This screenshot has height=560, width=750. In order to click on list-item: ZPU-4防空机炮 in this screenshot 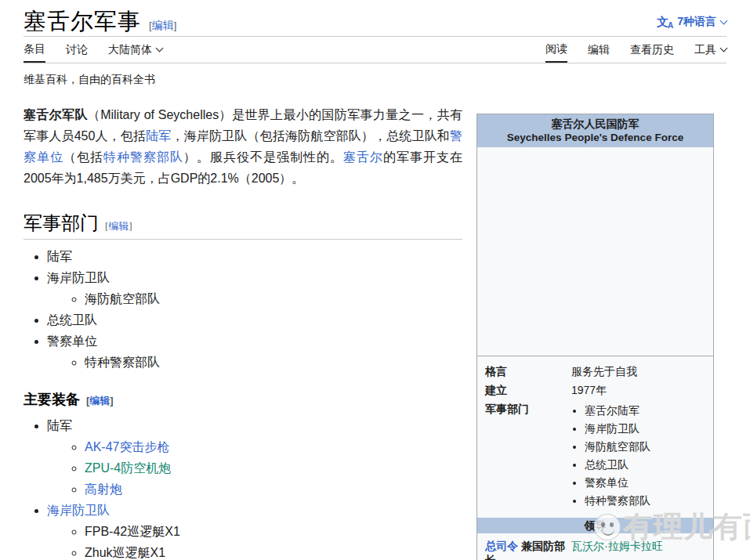, I will do `click(274, 468)`.